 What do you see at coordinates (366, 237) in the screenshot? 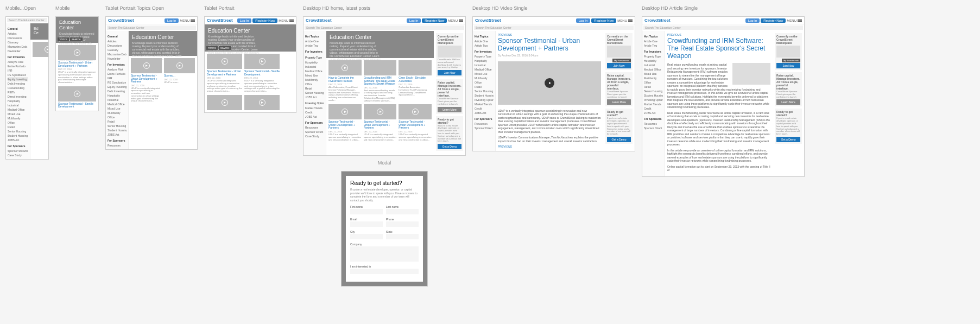
I see `city-input` at bounding box center [366, 237].